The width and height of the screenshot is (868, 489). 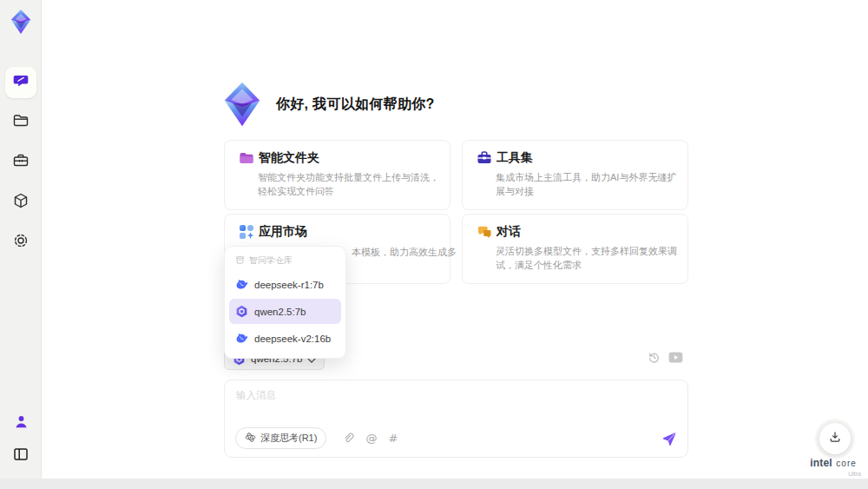 I want to click on card-dialogue: 对话 灵活切换多模型文件，支持多样回复效果调试，满足个性化需求, so click(x=575, y=248).